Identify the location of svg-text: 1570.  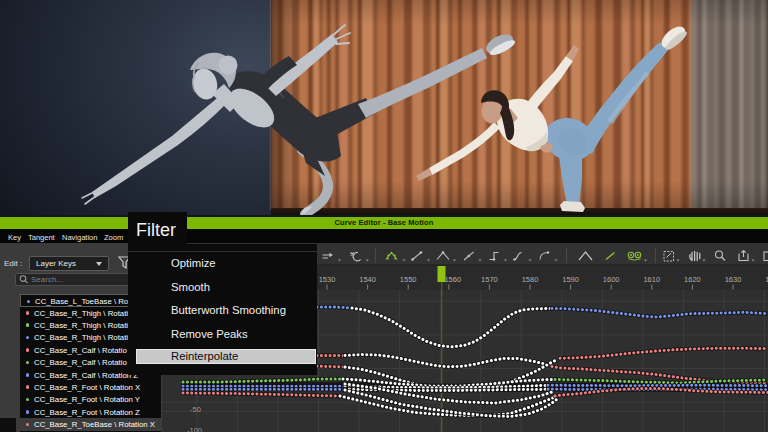
(490, 280).